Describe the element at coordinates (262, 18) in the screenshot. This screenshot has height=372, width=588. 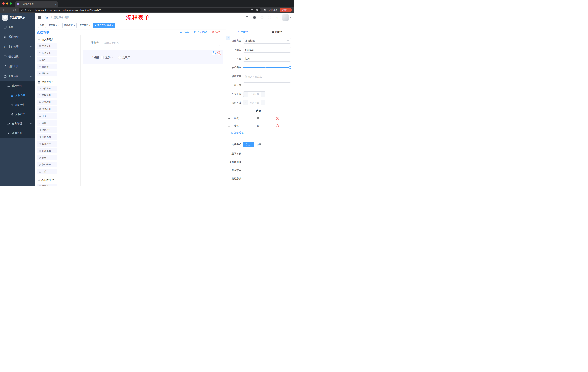
I see `question-icon` at that location.